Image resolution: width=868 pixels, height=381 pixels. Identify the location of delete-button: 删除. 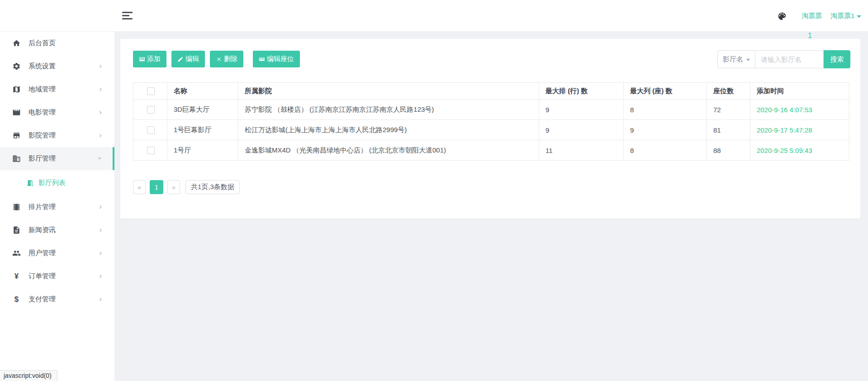
(227, 59).